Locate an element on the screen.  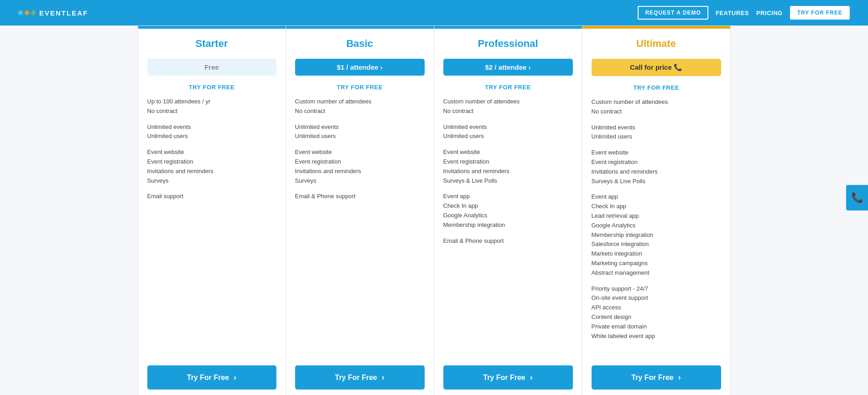
feature-item: White labeled event app is located at coordinates (656, 336).